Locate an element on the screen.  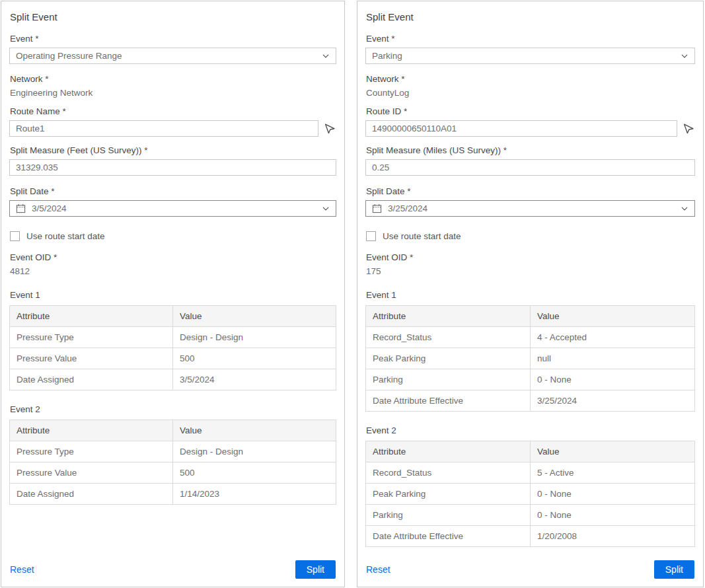
table-row: Date Assigned 3/5/2024 is located at coordinates (173, 380).